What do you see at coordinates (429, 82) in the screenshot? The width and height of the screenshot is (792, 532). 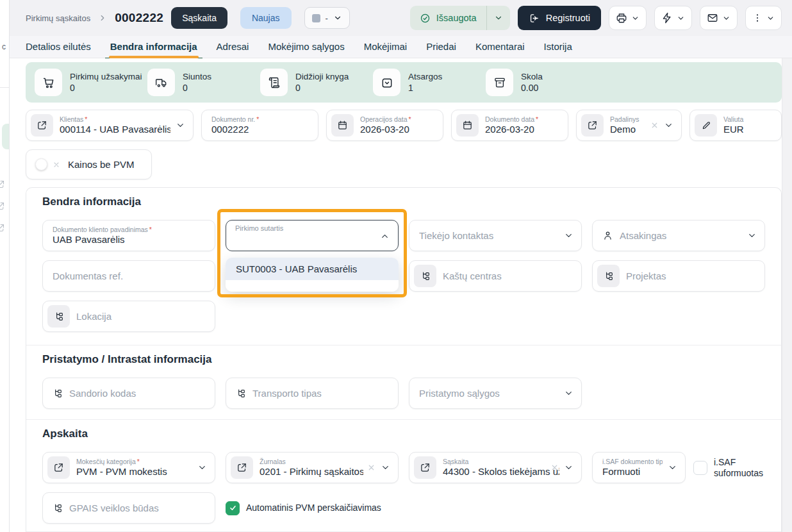 I see `summary-atsargos: Atsargos 1` at bounding box center [429, 82].